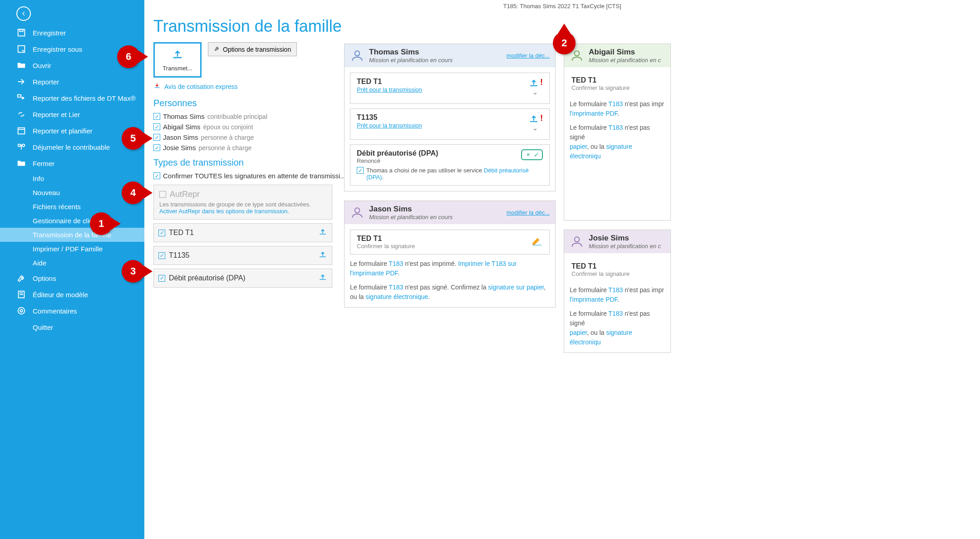  I want to click on callout-6: 6, so click(128, 57).